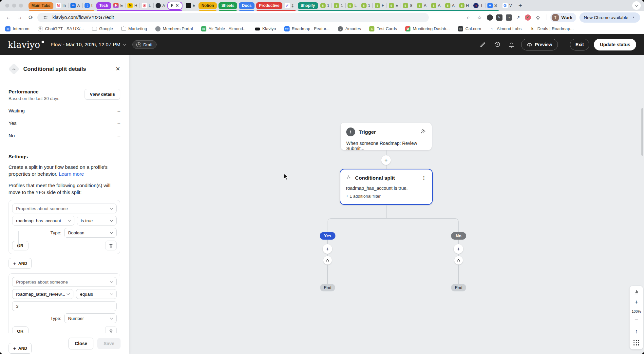  What do you see at coordinates (459, 260) in the screenshot?
I see `merge-paths-button-no` at bounding box center [459, 260].